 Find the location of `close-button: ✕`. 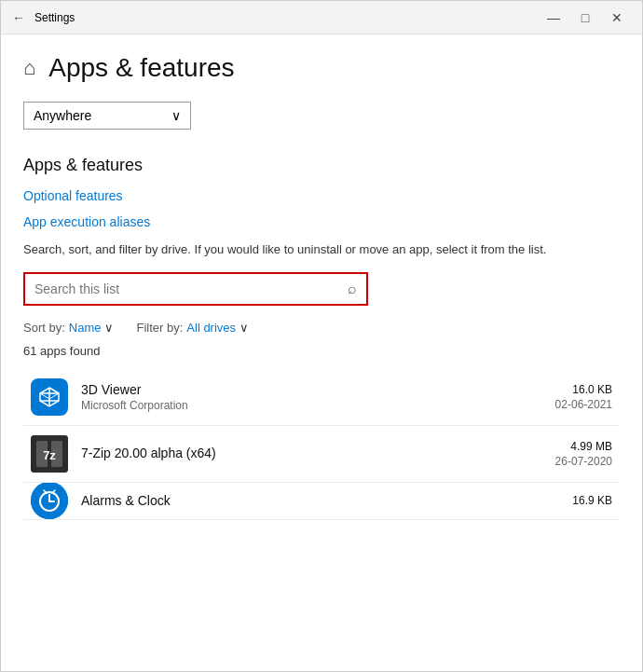

close-button: ✕ is located at coordinates (617, 18).